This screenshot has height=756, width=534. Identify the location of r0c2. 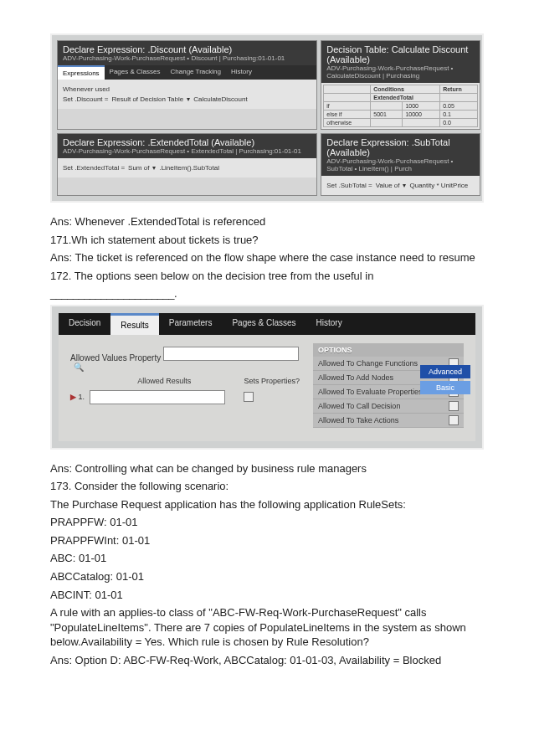
(387, 106).